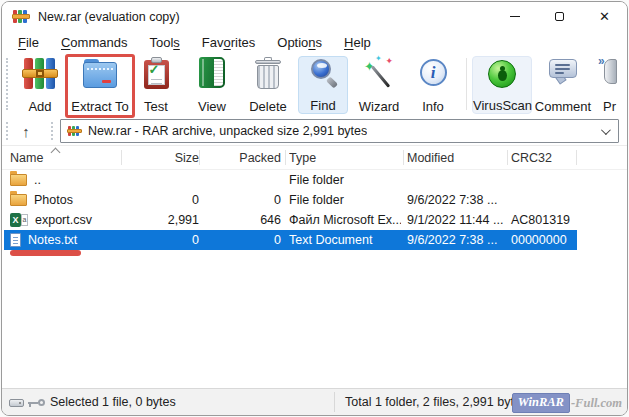 The width and height of the screenshot is (629, 417). What do you see at coordinates (26, 131) in the screenshot?
I see `up-directory-button: ↑` at bounding box center [26, 131].